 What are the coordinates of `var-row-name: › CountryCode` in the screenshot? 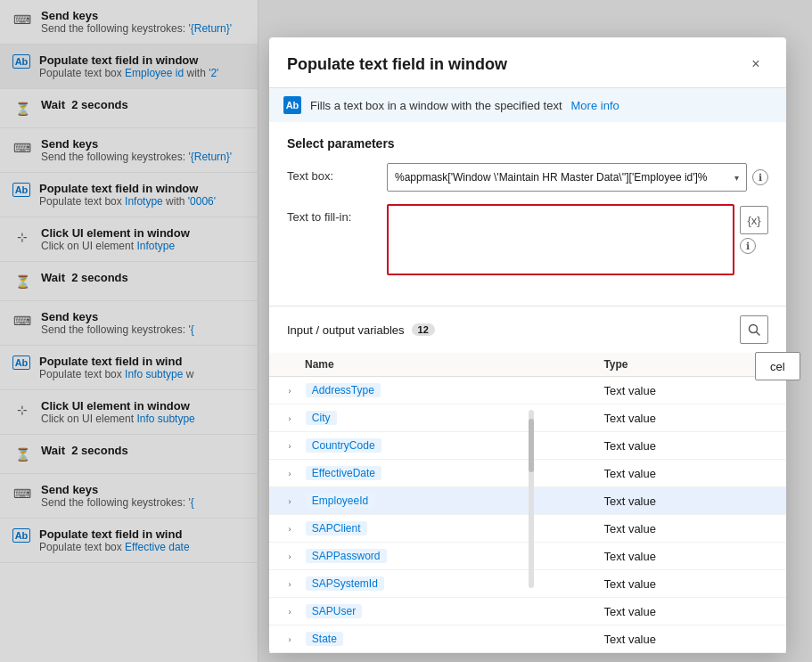 It's located at (430, 445).